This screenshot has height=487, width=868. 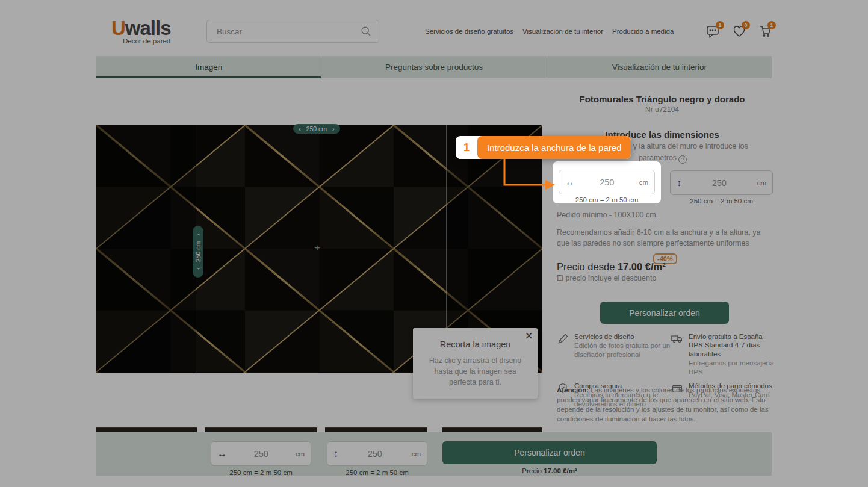 I want to click on tour-step-label: Introduzca la anchura de la pared, so click(x=554, y=147).